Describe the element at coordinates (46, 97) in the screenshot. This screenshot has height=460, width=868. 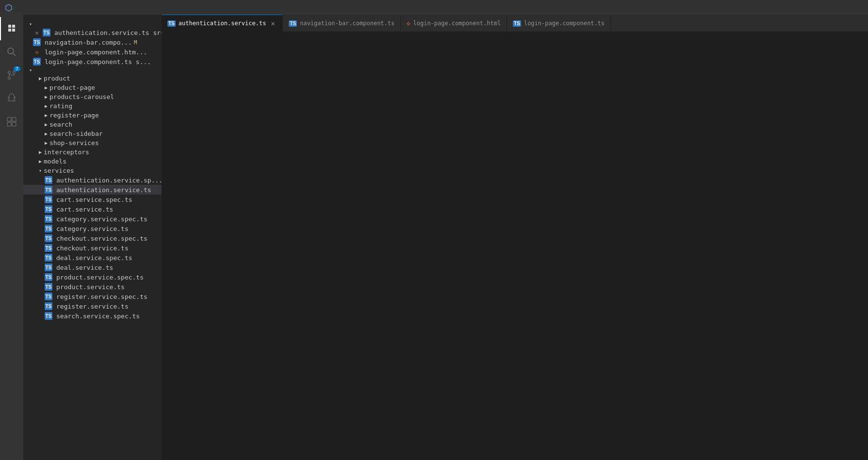
I see `folder-products-carousel-chevron: ▶` at that location.